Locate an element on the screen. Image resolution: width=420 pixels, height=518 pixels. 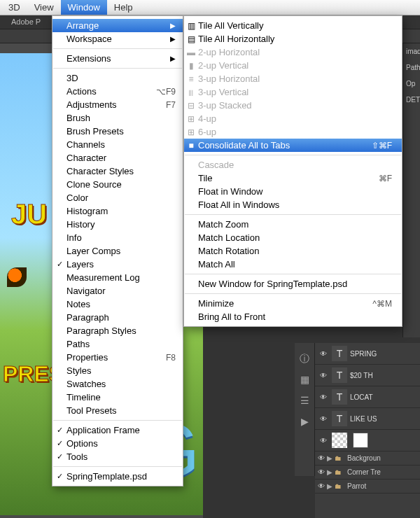
panel-icon: ▦ is located at coordinates (304, 379).